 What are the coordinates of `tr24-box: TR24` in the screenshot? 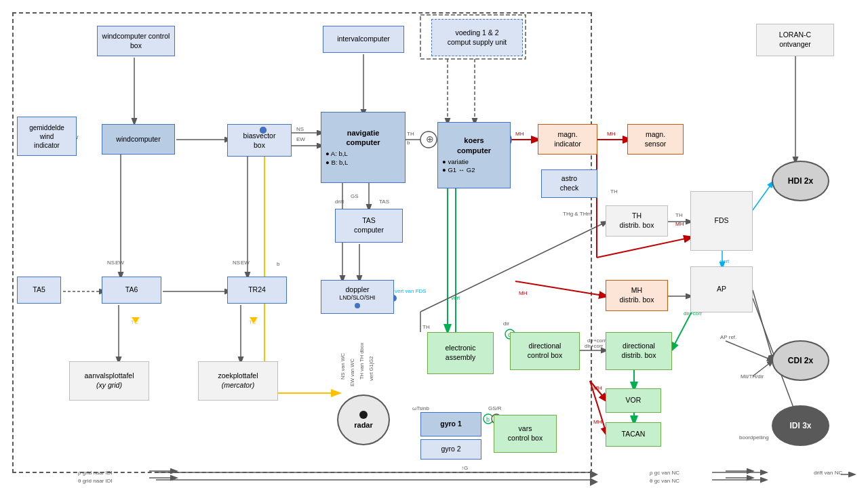 It's located at (257, 290).